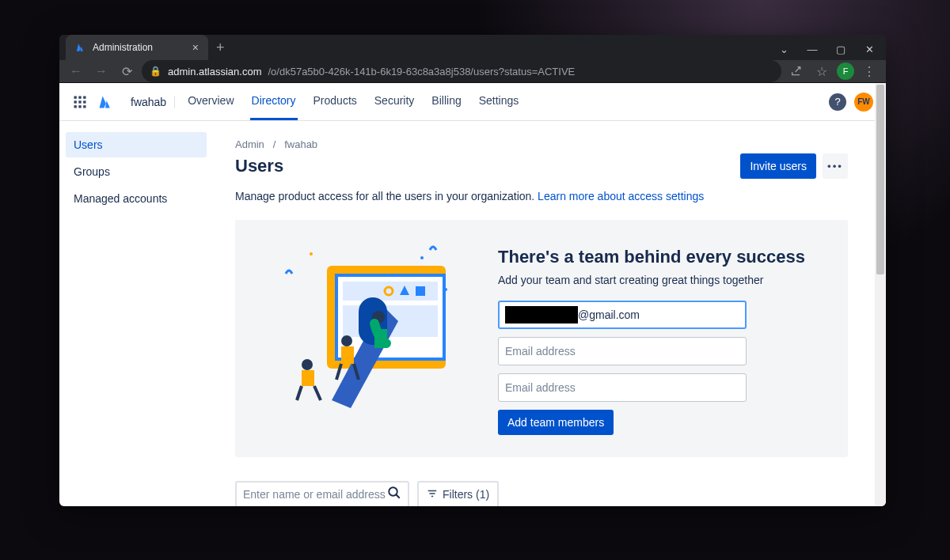 The image size is (950, 560). Describe the element at coordinates (869, 49) in the screenshot. I see `close-window-button: ✕` at that location.